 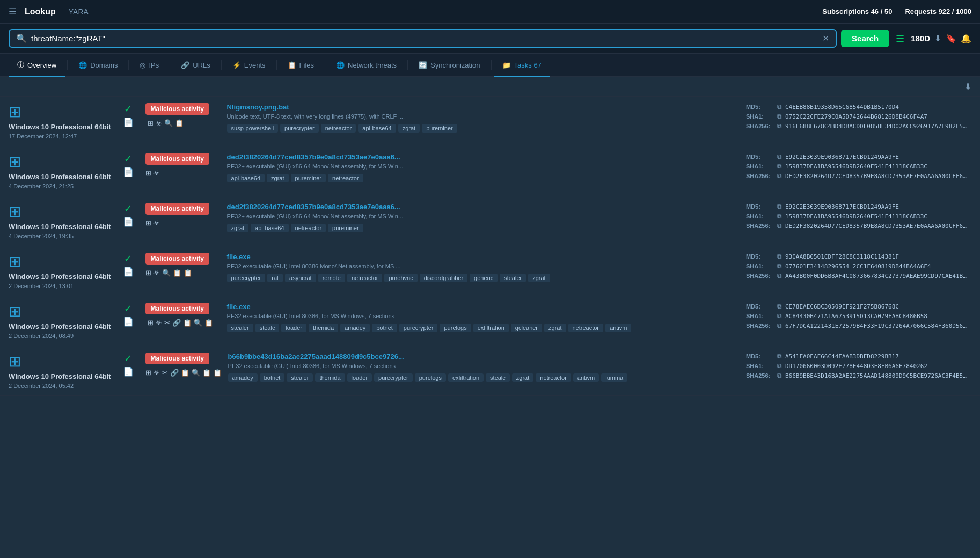 I want to click on tag: stealc, so click(x=267, y=328).